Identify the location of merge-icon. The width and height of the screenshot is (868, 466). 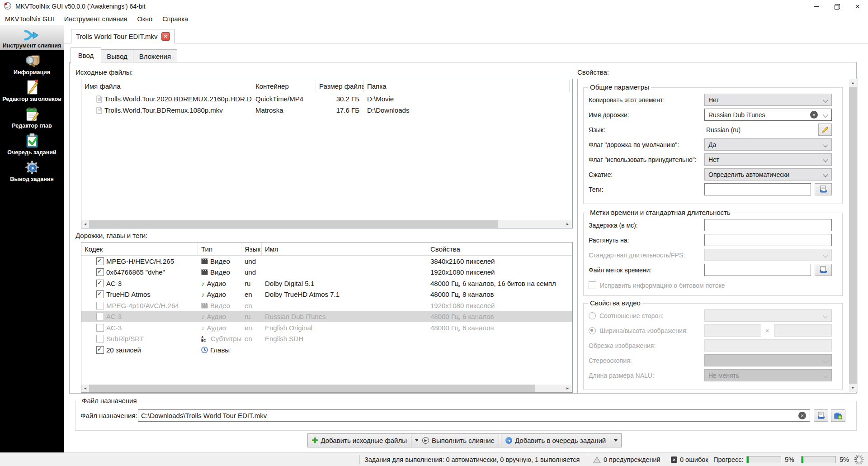
(32, 34).